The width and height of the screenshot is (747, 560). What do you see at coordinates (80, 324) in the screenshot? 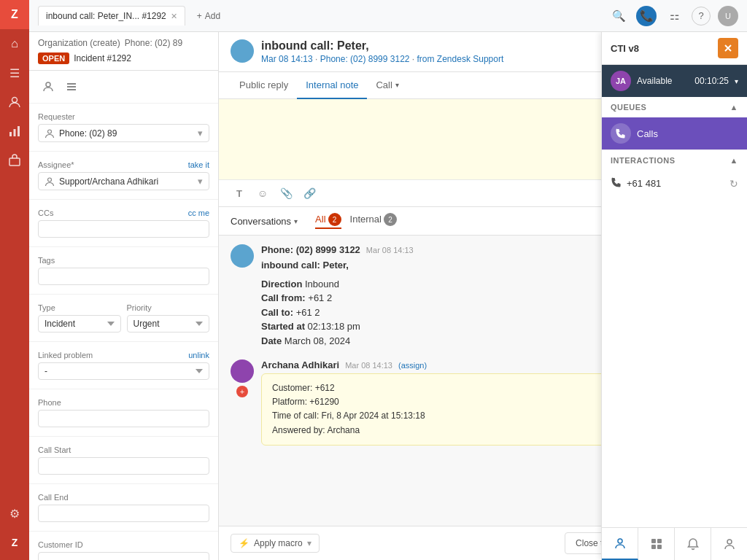
I see `type-select: Incident Problem Task Question` at bounding box center [80, 324].